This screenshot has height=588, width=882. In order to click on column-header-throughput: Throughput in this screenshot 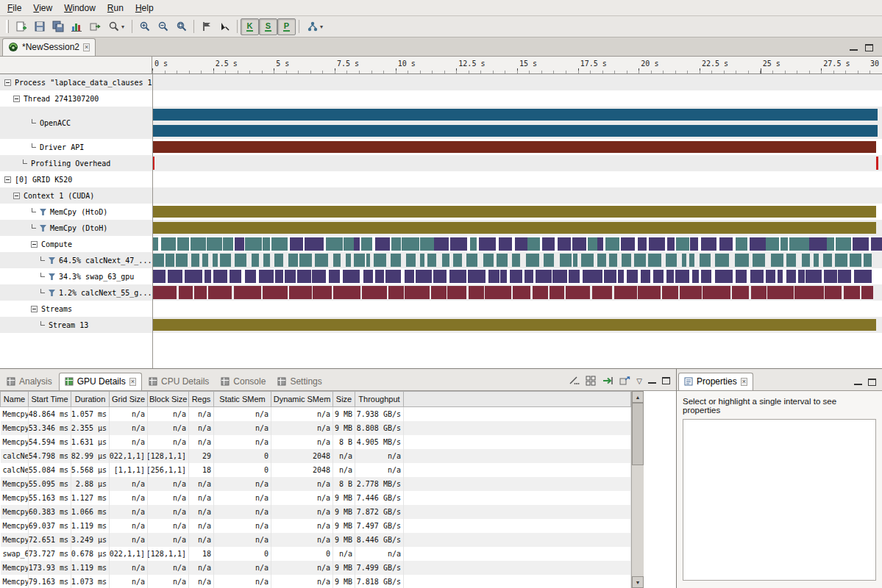, I will do `click(380, 400)`.